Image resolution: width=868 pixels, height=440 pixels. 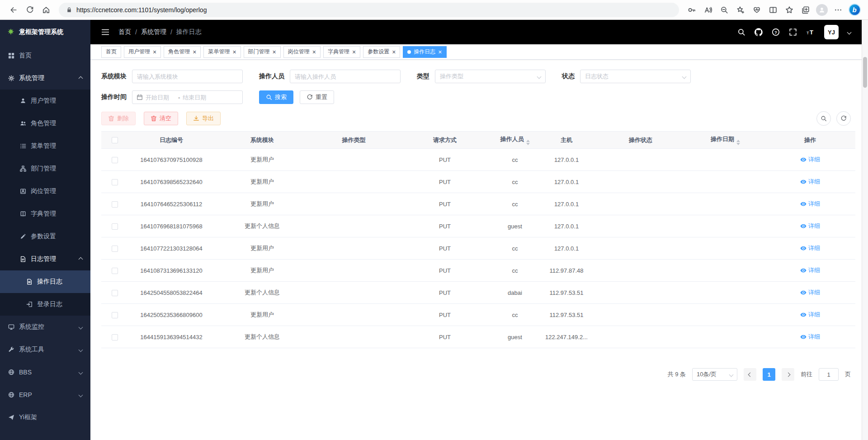 What do you see at coordinates (725, 140) in the screenshot?
I see `column-date: 操作日期` at bounding box center [725, 140].